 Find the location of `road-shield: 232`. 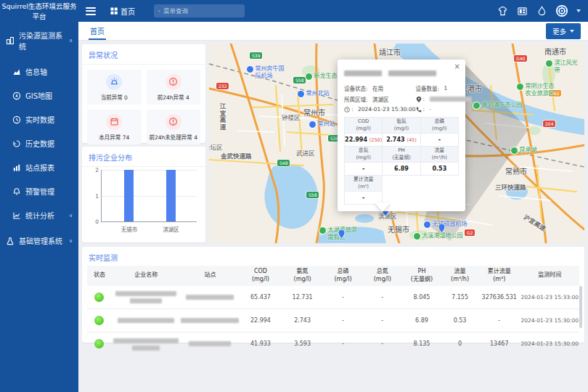

road-shield: 232 is located at coordinates (222, 86).